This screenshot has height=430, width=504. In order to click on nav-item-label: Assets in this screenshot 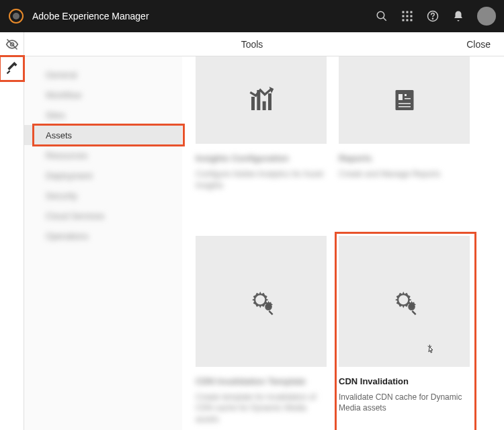, I will do `click(59, 136)`.